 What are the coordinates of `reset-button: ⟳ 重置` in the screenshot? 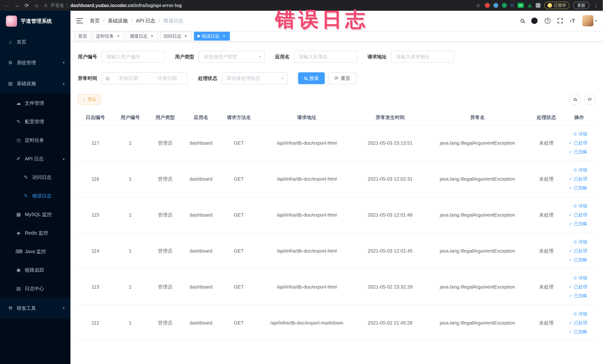 It's located at (342, 78).